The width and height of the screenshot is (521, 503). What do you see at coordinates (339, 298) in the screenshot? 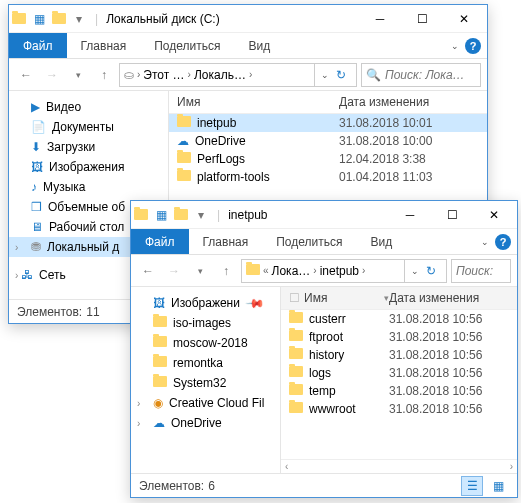
I see `column-name: ☐Имя▾` at bounding box center [339, 298].